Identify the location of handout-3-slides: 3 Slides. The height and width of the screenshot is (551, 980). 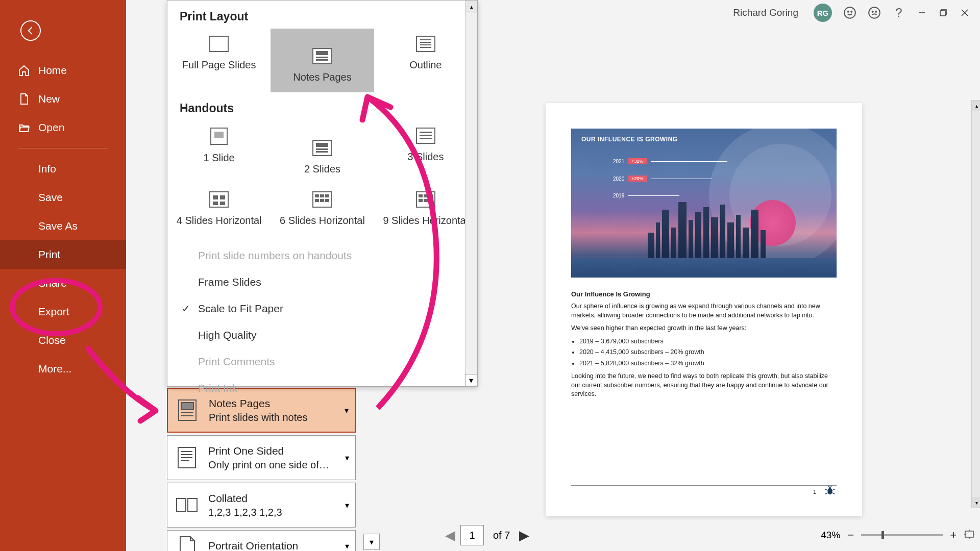
(426, 152).